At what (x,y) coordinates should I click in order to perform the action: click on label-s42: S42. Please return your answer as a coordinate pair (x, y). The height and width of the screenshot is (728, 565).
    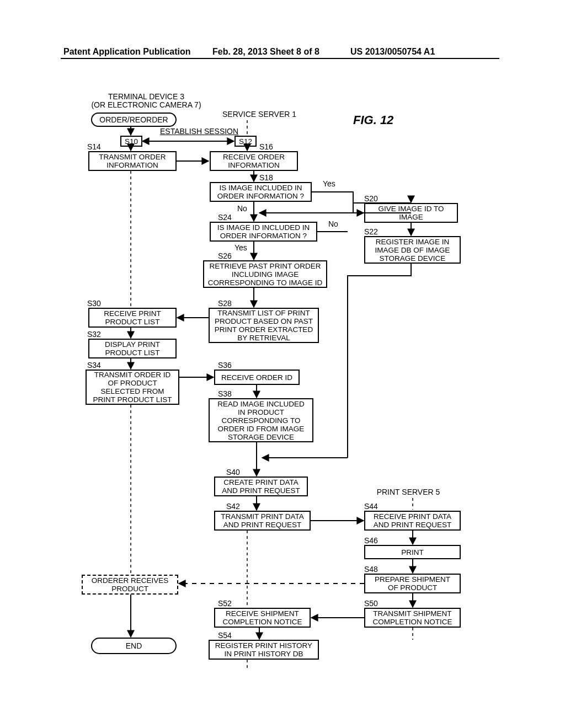
    Looking at the image, I should click on (233, 506).